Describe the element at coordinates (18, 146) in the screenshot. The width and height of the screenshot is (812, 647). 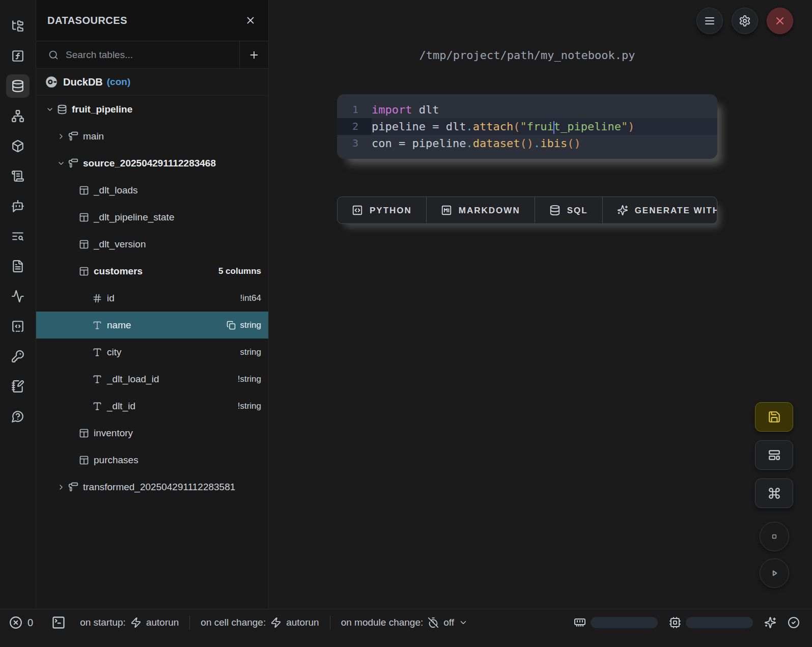
I see `rail-item-packages` at that location.